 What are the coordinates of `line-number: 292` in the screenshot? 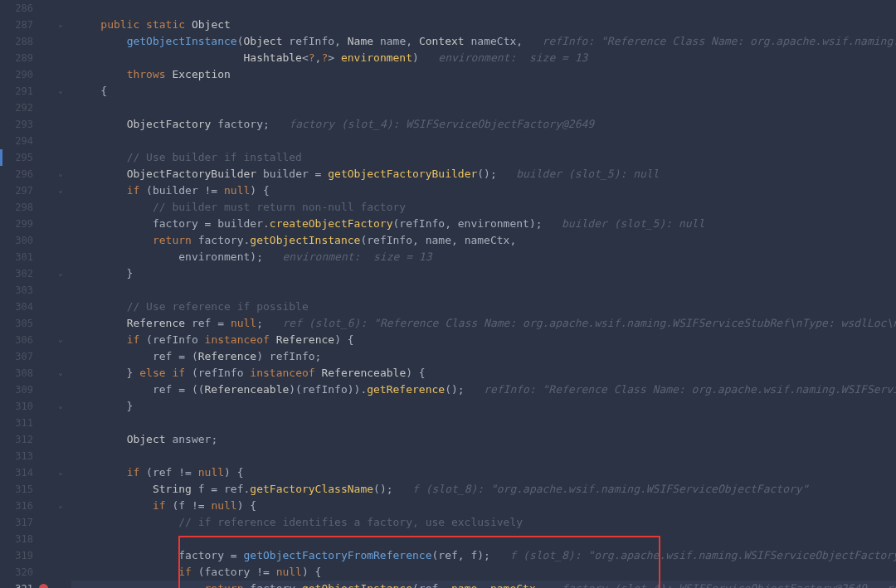 It's located at (25, 108).